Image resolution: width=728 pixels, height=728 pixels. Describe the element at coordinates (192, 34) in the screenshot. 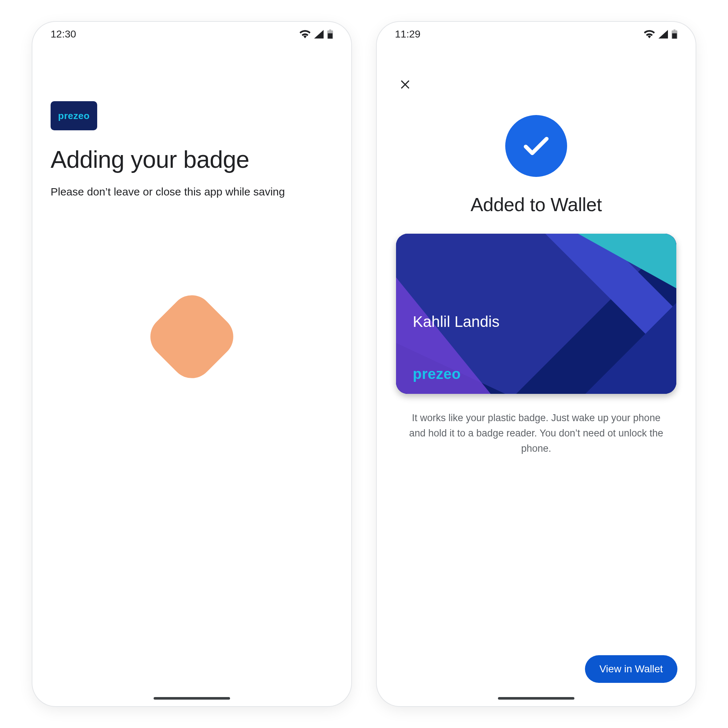

I see `status-bar: 12:30` at that location.